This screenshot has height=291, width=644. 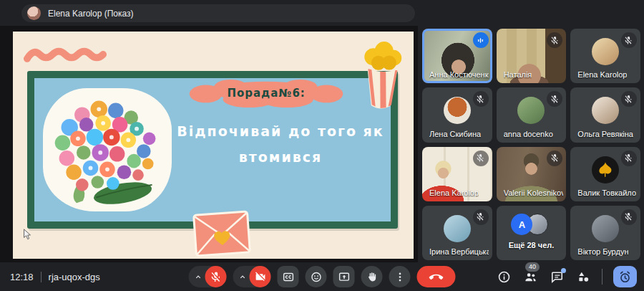 I want to click on avatar: A, so click(x=522, y=224).